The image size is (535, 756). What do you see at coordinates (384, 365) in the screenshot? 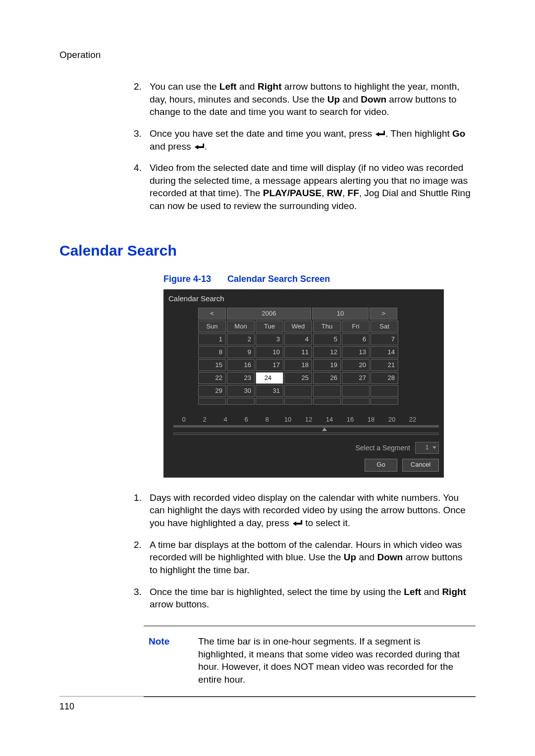
I see `calendar-day: 21` at bounding box center [384, 365].